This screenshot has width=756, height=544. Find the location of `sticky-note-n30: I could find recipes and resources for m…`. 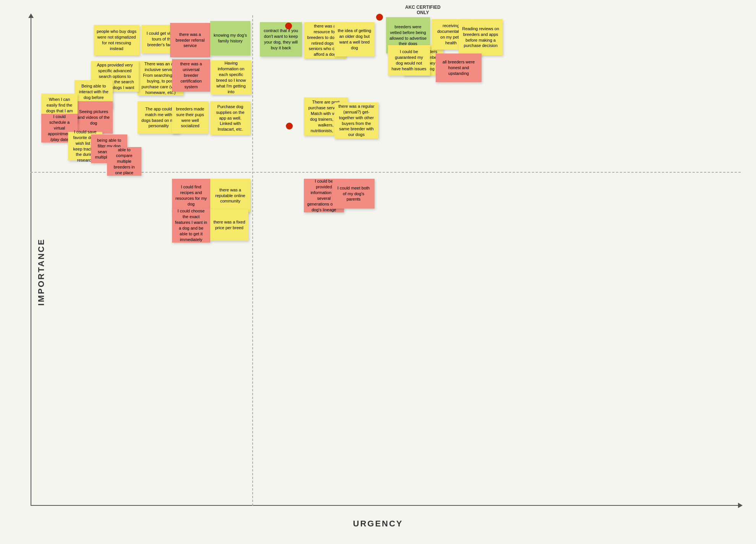

sticky-note-n30: I could find recipes and resources for m… is located at coordinates (191, 196).